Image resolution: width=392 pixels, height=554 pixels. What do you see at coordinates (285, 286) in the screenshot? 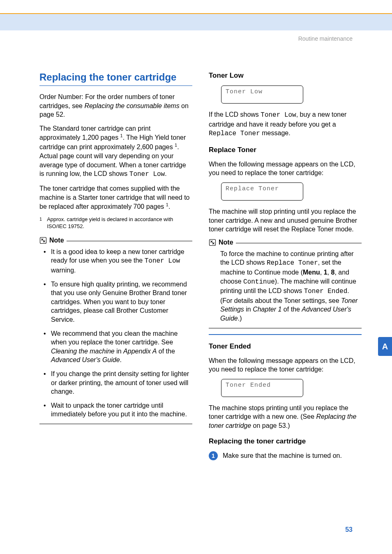
I see `note-body-continue: To force the machine to continue printin…` at bounding box center [285, 286].